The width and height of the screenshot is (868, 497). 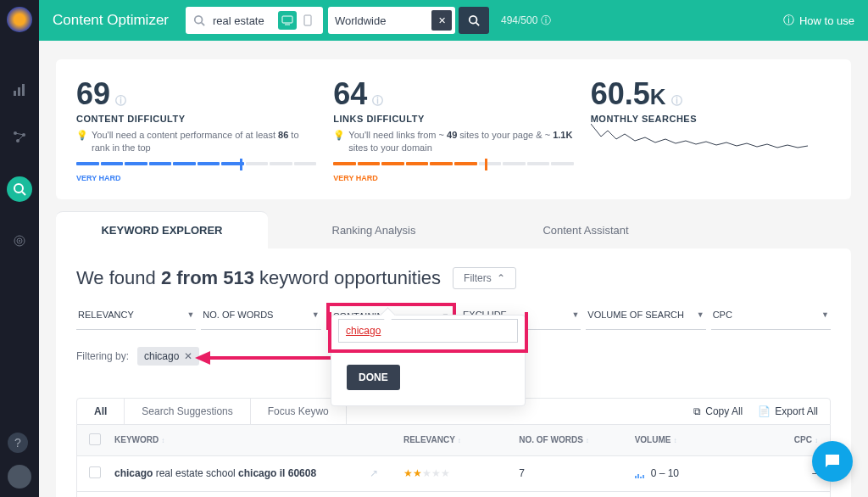 I want to click on app-logo, so click(x=19, y=20).